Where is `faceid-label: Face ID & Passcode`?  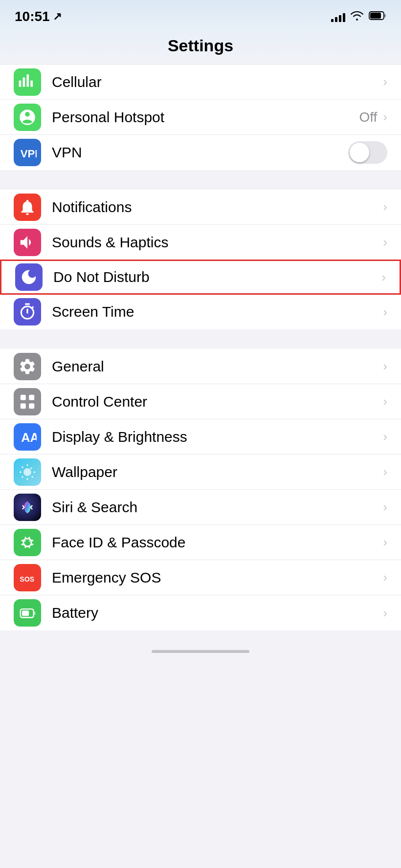
faceid-label: Face ID & Passcode is located at coordinates (217, 542).